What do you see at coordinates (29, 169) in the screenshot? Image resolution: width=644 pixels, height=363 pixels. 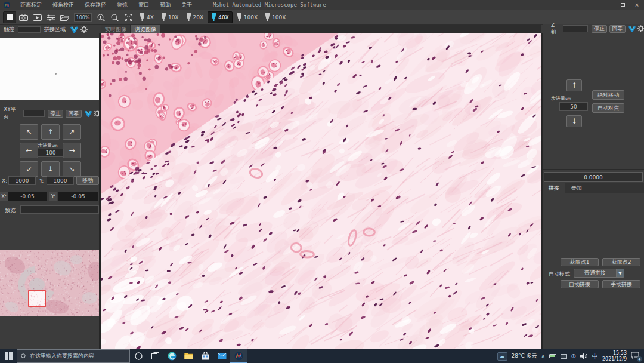 I see `move-down-left-button: ↙` at bounding box center [29, 169].